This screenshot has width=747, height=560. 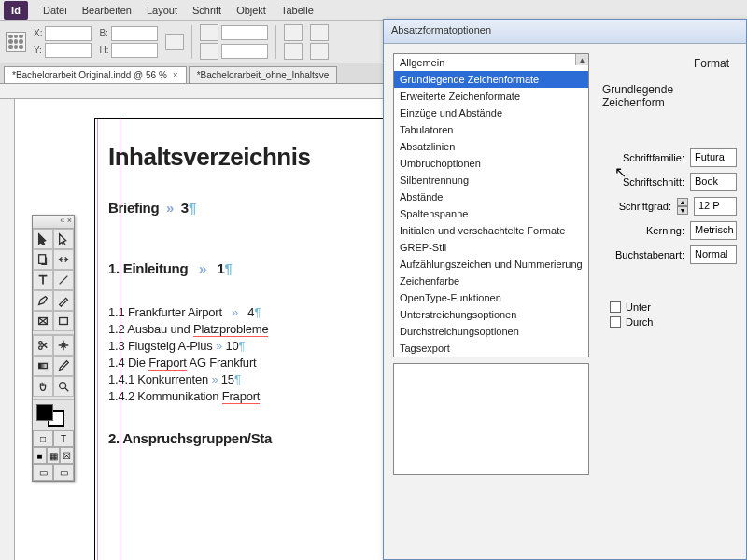 What do you see at coordinates (104, 50) in the screenshot?
I see `h-label: H:` at bounding box center [104, 50].